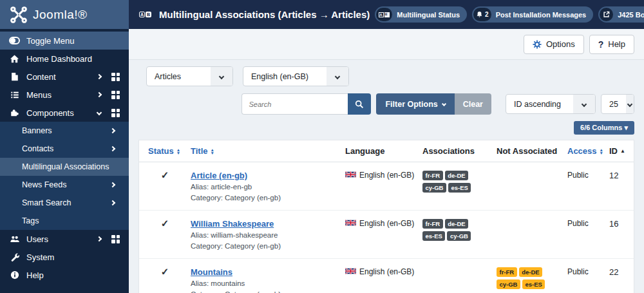 This screenshot has width=644, height=293. Describe the element at coordinates (64, 275) in the screenshot. I see `sidebar-item-help: Help` at that location.